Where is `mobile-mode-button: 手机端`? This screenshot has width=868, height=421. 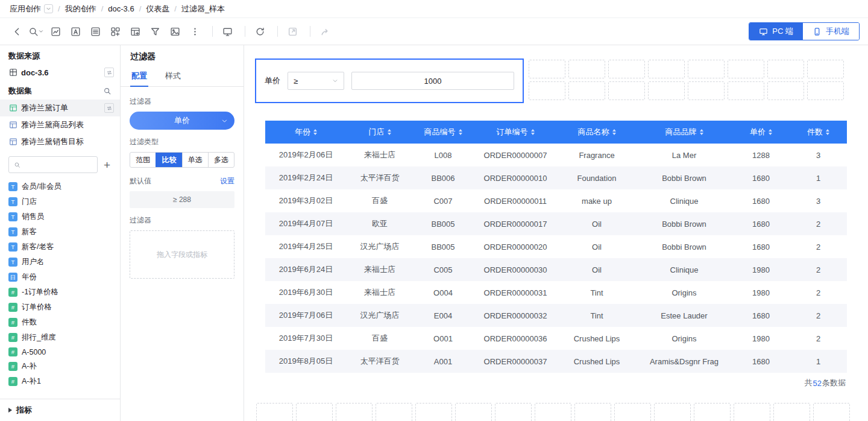 mobile-mode-button: 手机端 is located at coordinates (831, 31).